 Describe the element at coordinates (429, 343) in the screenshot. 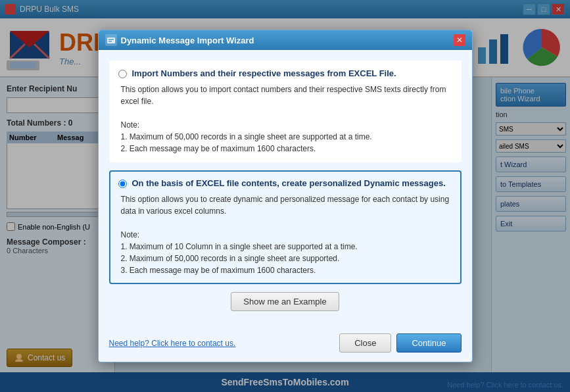

I see `continue-button: Continue` at that location.